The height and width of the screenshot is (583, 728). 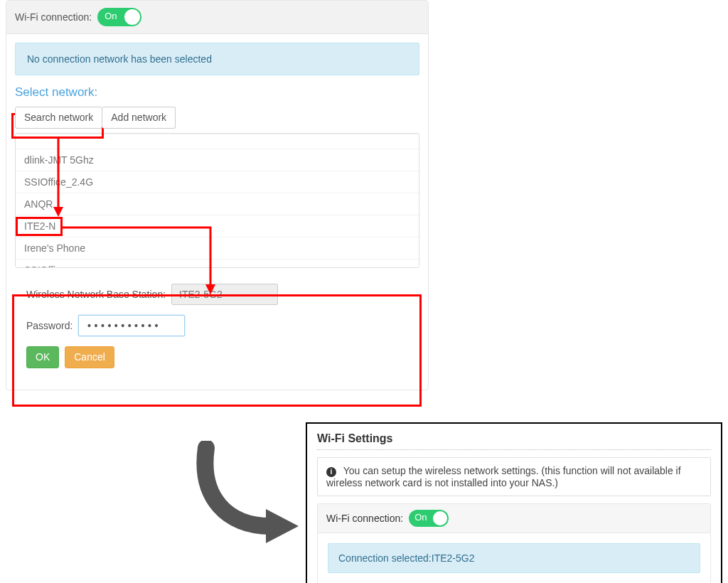 I want to click on base-station-label: Wireless Network Base Station:, so click(x=96, y=294).